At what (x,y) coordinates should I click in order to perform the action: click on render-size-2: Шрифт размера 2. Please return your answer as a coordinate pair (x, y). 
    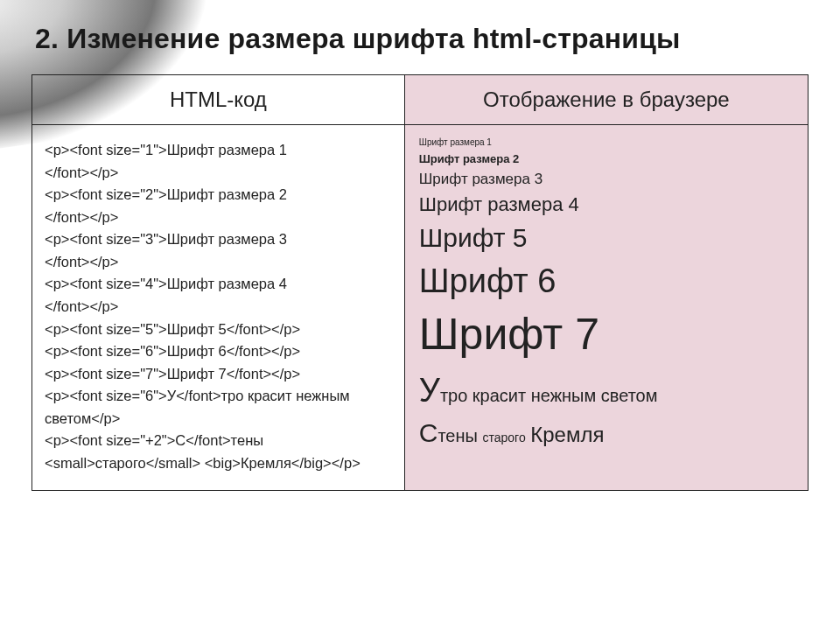
    Looking at the image, I should click on (606, 159).